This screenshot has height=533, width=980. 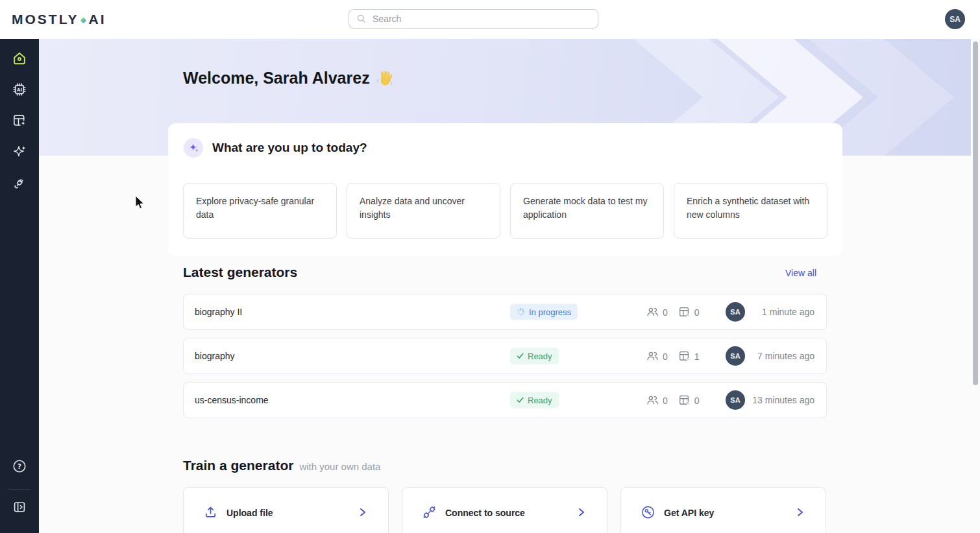 What do you see at coordinates (648, 512) in the screenshot?
I see `api-key-icon` at bounding box center [648, 512].